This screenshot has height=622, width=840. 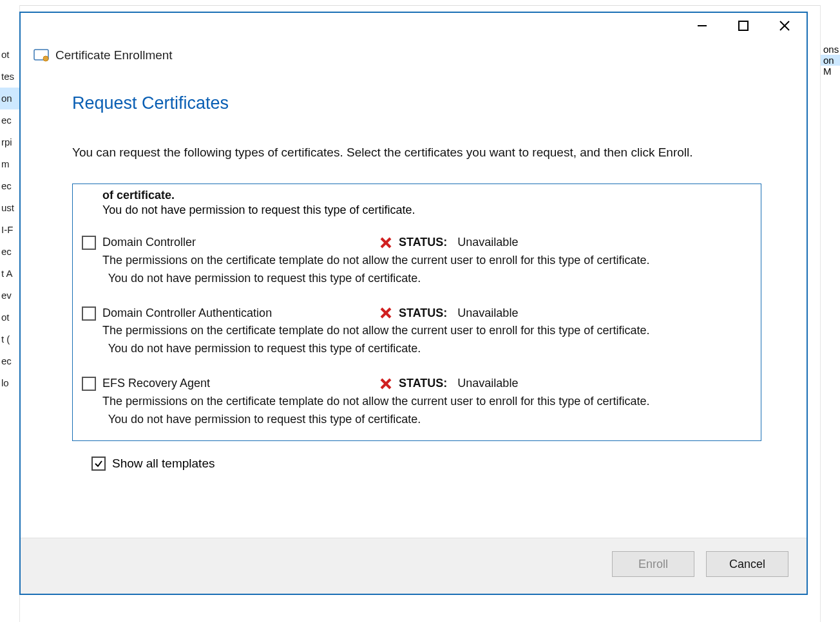 I want to click on parent-pane-fragment-item: M, so click(x=830, y=71).